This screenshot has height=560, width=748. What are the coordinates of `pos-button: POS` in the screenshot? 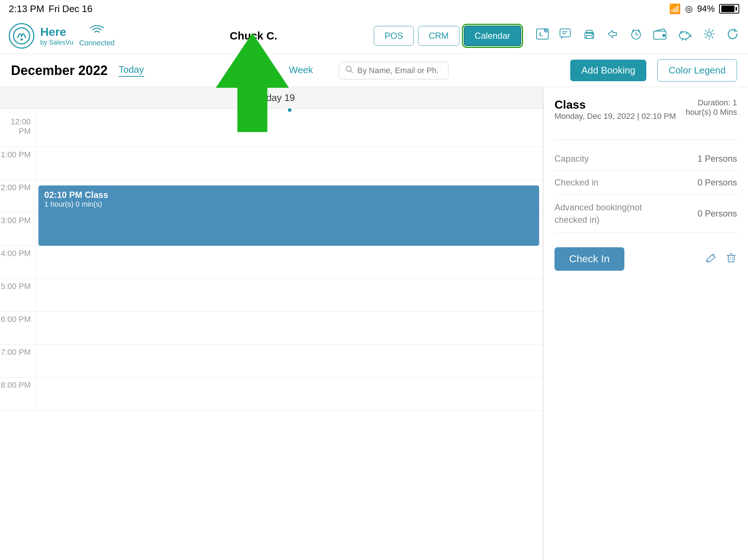 It's located at (394, 36).